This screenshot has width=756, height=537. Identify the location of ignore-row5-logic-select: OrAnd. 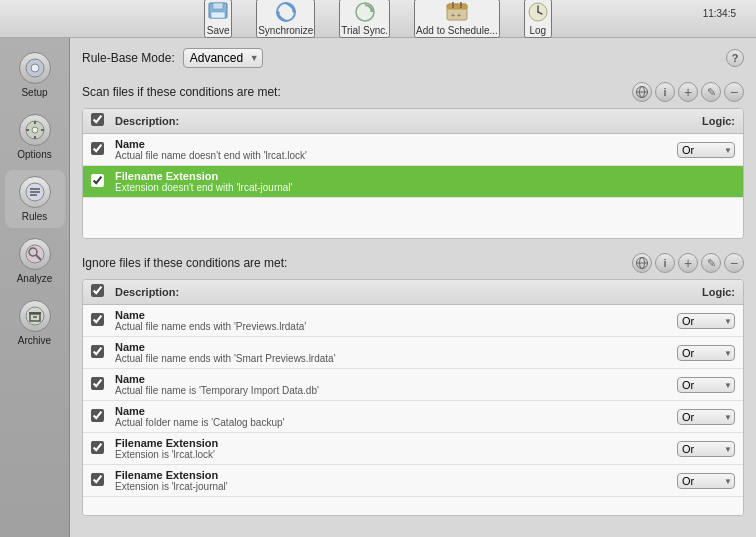
(706, 481).